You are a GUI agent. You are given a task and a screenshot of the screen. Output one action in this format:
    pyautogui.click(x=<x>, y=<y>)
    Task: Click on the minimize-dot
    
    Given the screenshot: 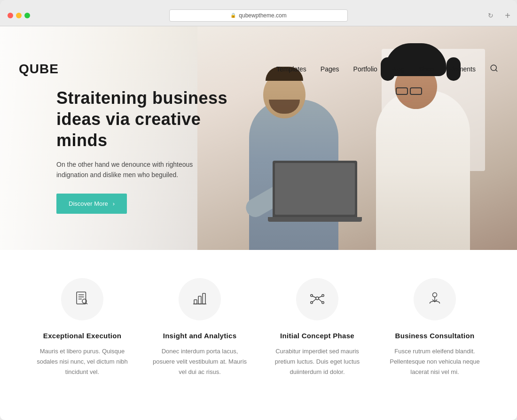 What is the action you would take?
    pyautogui.click(x=19, y=16)
    